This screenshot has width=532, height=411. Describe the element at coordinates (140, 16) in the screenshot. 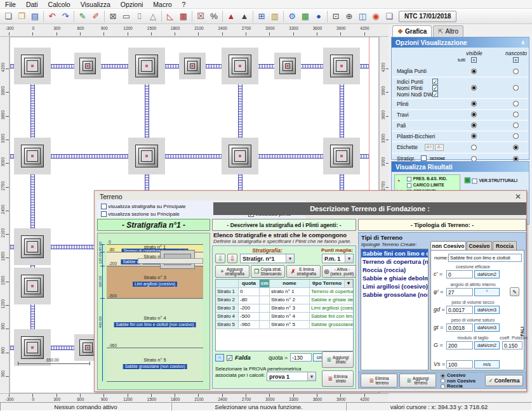

I see `pile-icon: ⌷` at that location.